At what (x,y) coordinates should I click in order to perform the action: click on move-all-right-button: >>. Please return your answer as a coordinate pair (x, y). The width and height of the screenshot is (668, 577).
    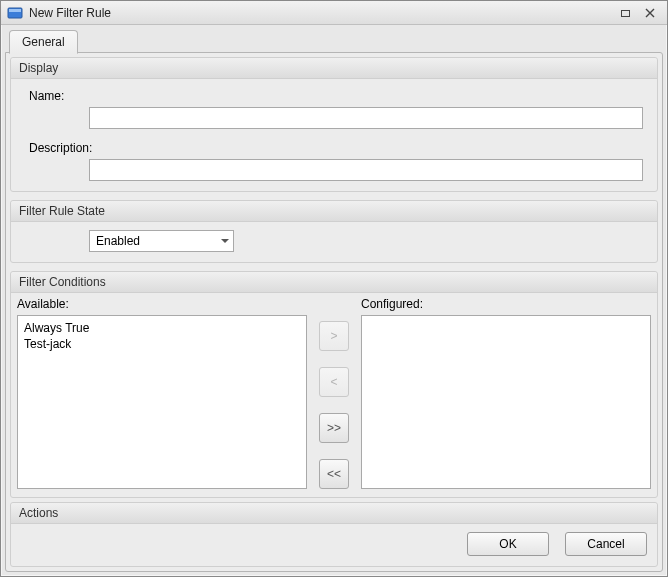
    Looking at the image, I should click on (334, 428).